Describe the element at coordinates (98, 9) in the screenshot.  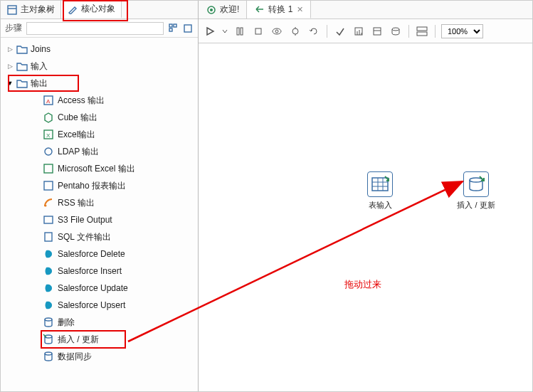
I see `tab-core-objects-label: 核心对象` at that location.